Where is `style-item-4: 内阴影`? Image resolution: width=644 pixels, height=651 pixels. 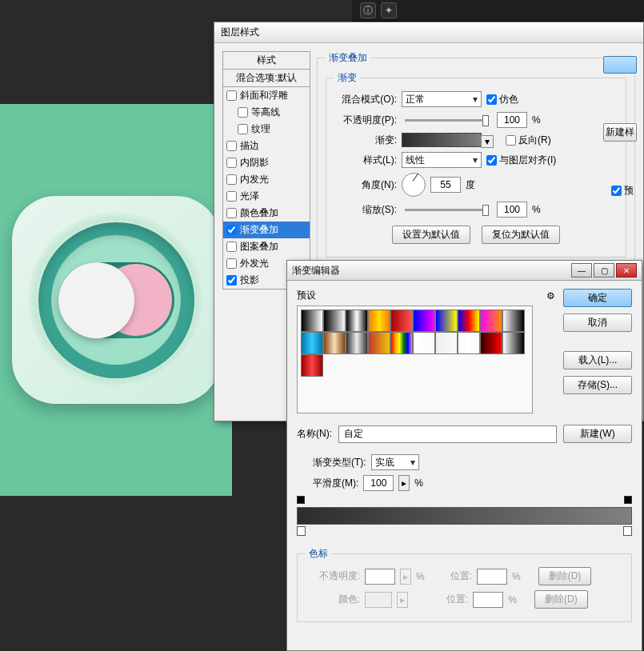
style-item-4: 内阴影 is located at coordinates (266, 163).